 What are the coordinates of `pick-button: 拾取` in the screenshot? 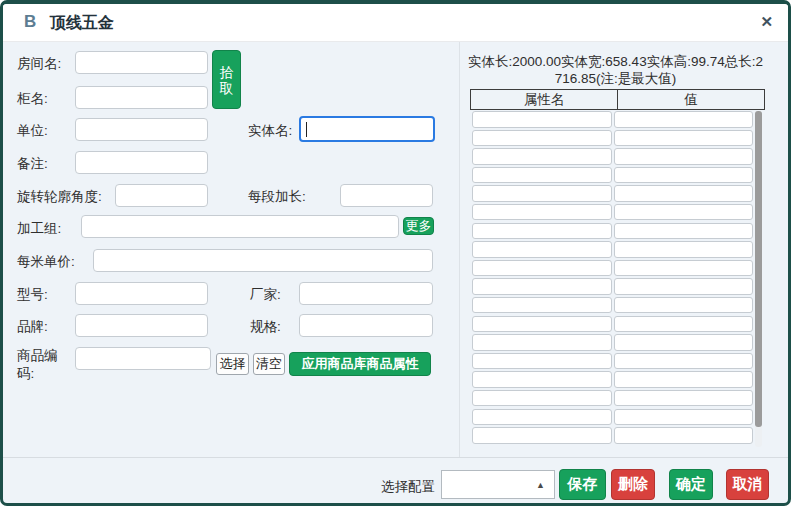 It's located at (226, 80).